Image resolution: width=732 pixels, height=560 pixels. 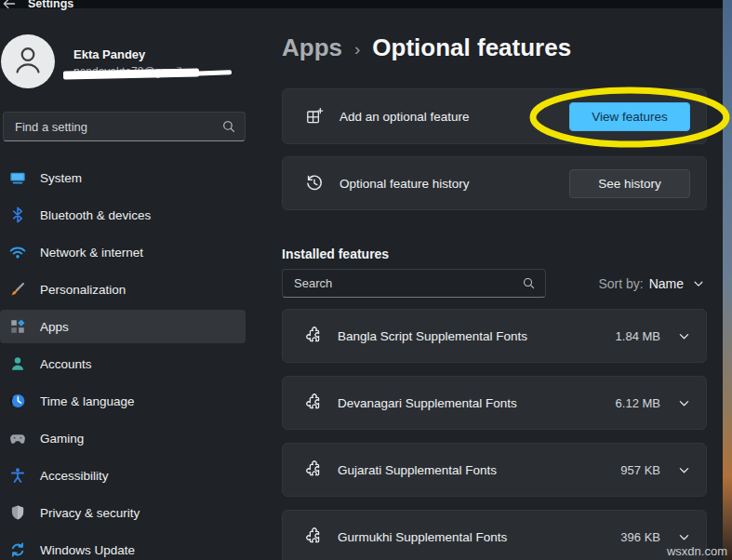 What do you see at coordinates (495, 535) in the screenshot?
I see `feature-row: Gurmukhi Supplemental Fonts 396 KB` at bounding box center [495, 535].